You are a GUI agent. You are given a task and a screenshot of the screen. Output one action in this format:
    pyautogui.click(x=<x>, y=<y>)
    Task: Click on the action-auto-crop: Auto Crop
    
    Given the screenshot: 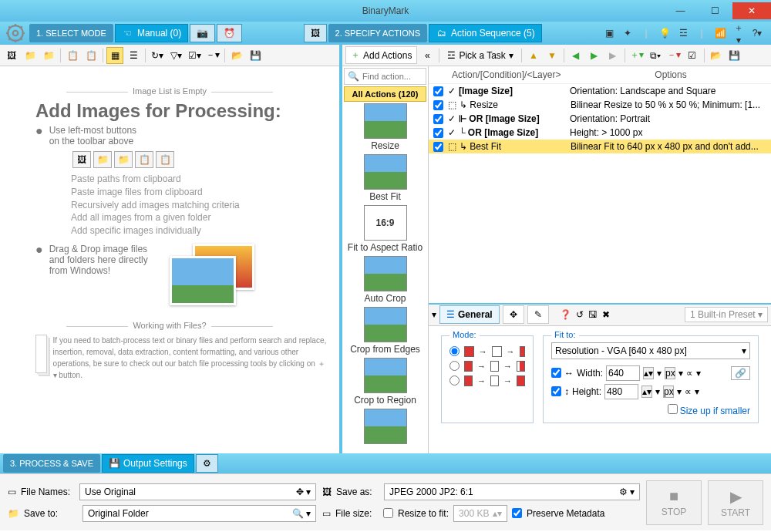 What is the action you would take?
    pyautogui.click(x=386, y=280)
    